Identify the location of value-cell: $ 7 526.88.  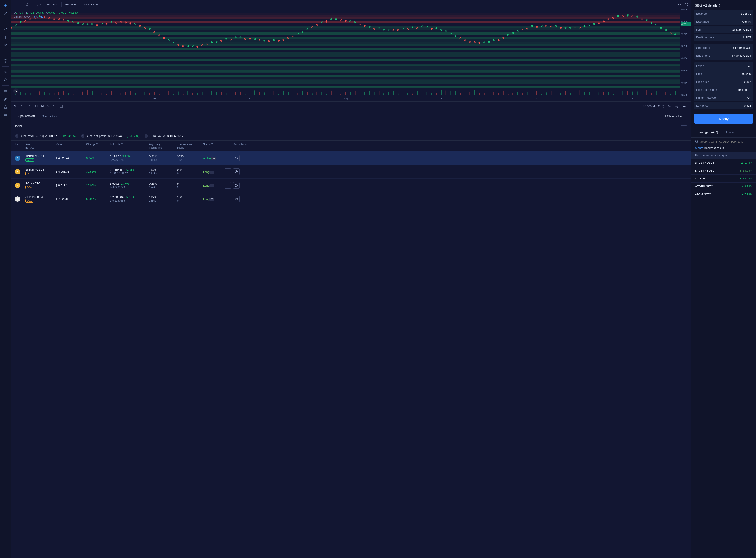
(70, 199).